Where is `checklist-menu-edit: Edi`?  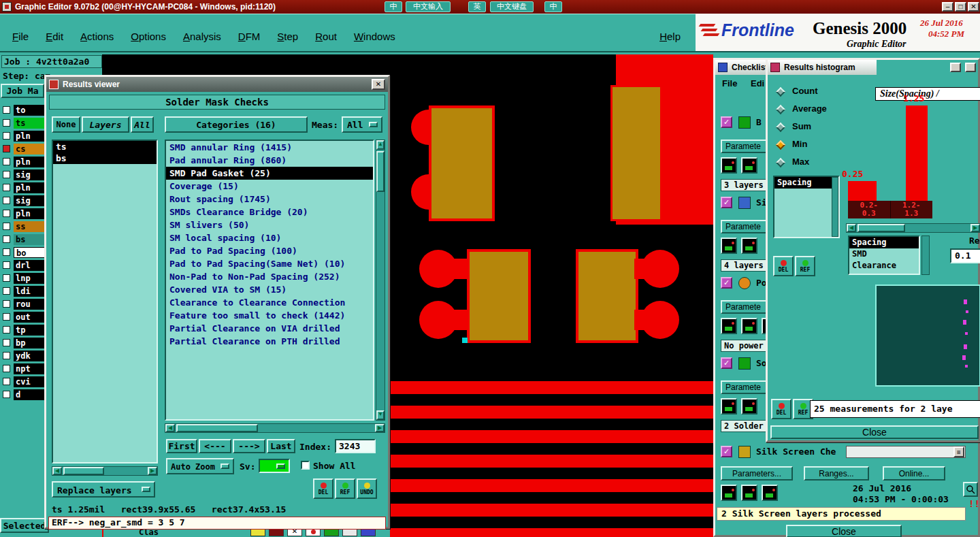
checklist-menu-edit: Edi is located at coordinates (757, 83).